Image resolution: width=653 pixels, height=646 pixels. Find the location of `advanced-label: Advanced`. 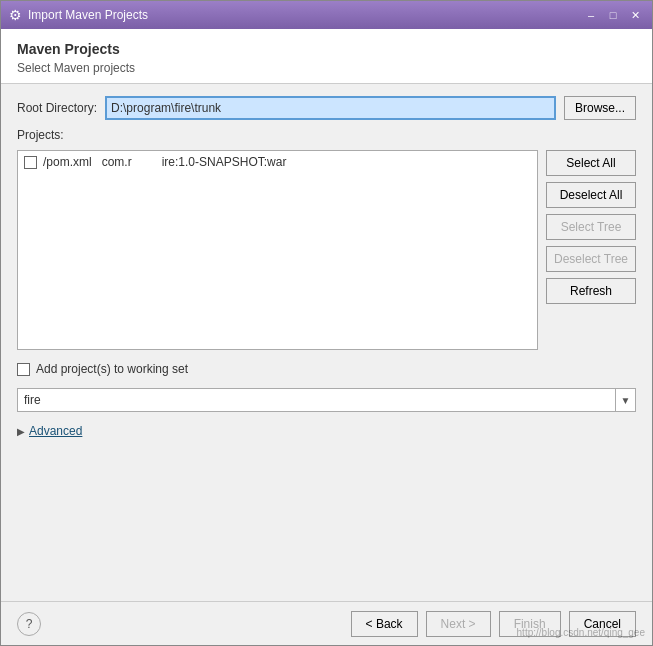

advanced-label: Advanced is located at coordinates (56, 431).